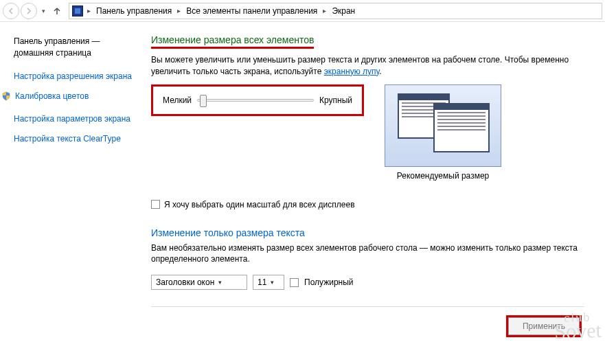  Describe the element at coordinates (11, 11) in the screenshot. I see `back-button` at that location.